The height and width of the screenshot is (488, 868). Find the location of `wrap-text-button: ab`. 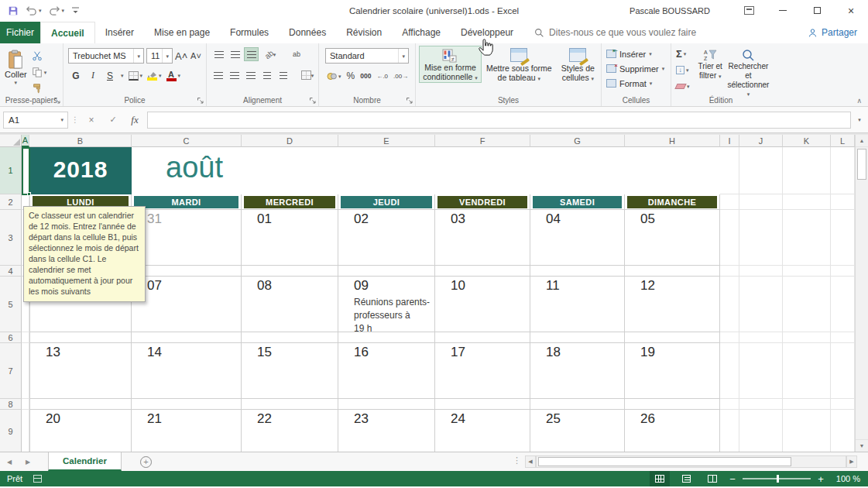

wrap-text-button: ab is located at coordinates (297, 54).